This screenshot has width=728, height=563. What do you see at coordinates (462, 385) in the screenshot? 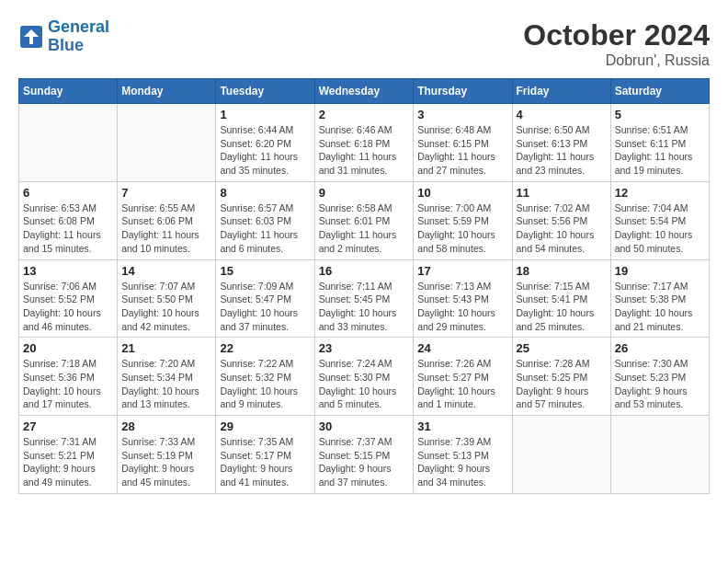
I see `day-info: Sunrise: 7:26 AM Sunset: 5:27 PM Dayligh…` at bounding box center [462, 385].